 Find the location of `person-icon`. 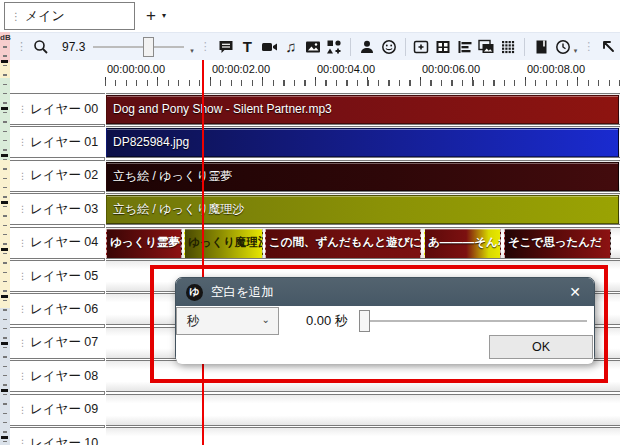

person-icon is located at coordinates (367, 47).